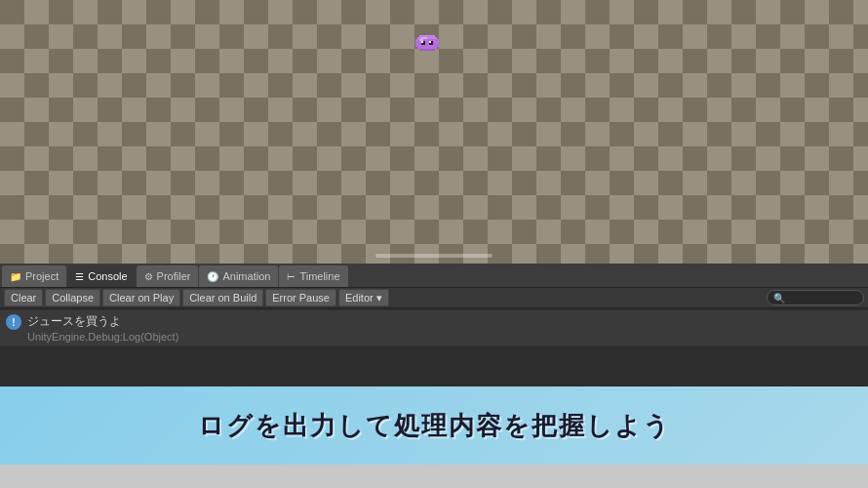  Describe the element at coordinates (103, 337) in the screenshot. I see `console-sub-text: UnityEngine.Debug:Log(Object)` at that location.